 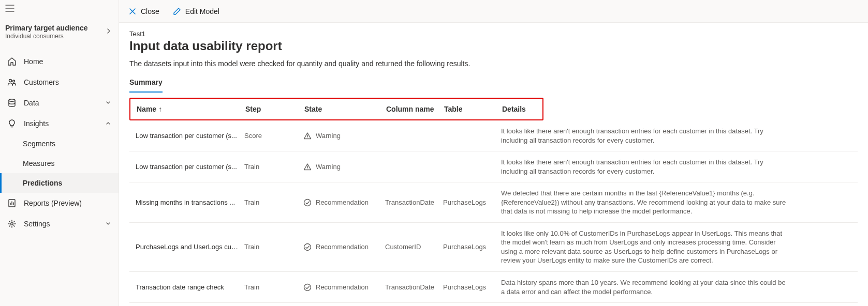 What do you see at coordinates (37, 224) in the screenshot?
I see `sidebar-item-label: Settings` at bounding box center [37, 224].